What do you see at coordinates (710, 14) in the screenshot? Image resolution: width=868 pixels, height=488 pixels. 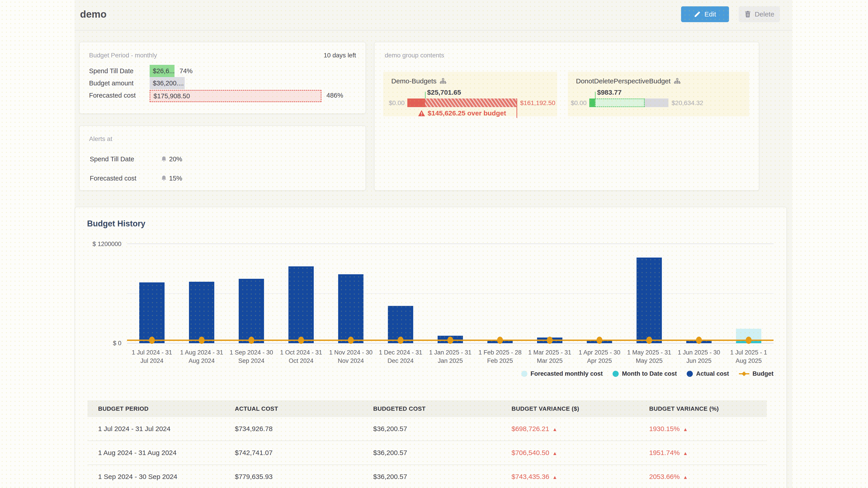 I see `edit-button-label: Edit` at bounding box center [710, 14].